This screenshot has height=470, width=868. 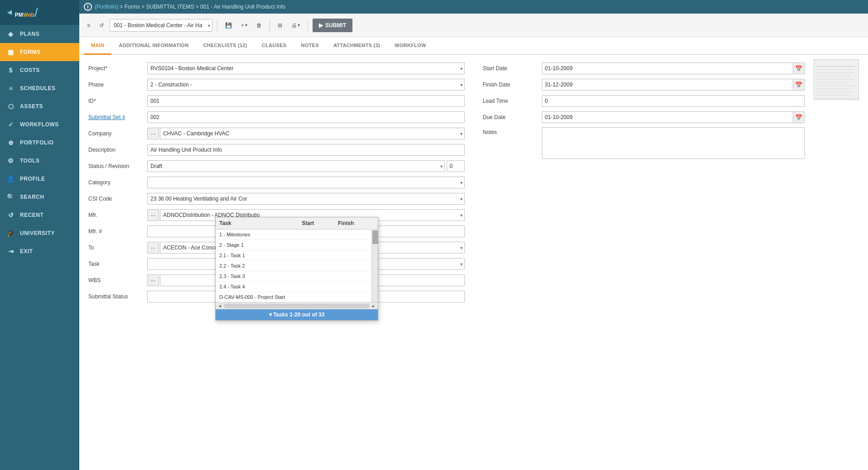 What do you see at coordinates (40, 143) in the screenshot?
I see `sidebar-item-portfolio: ⊕ PORTFOLIO` at bounding box center [40, 143].